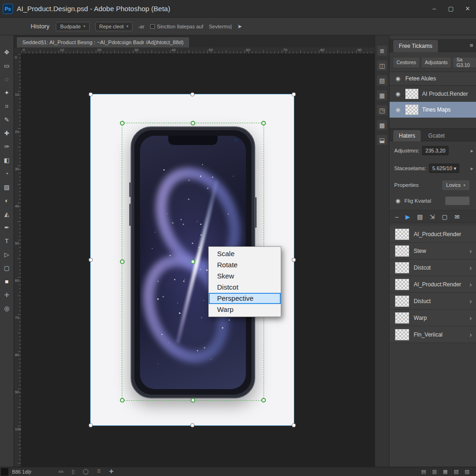 This screenshot has width=476, height=476. What do you see at coordinates (471, 46) in the screenshot?
I see `panel-menu-icon: ≡` at bounding box center [471, 46].